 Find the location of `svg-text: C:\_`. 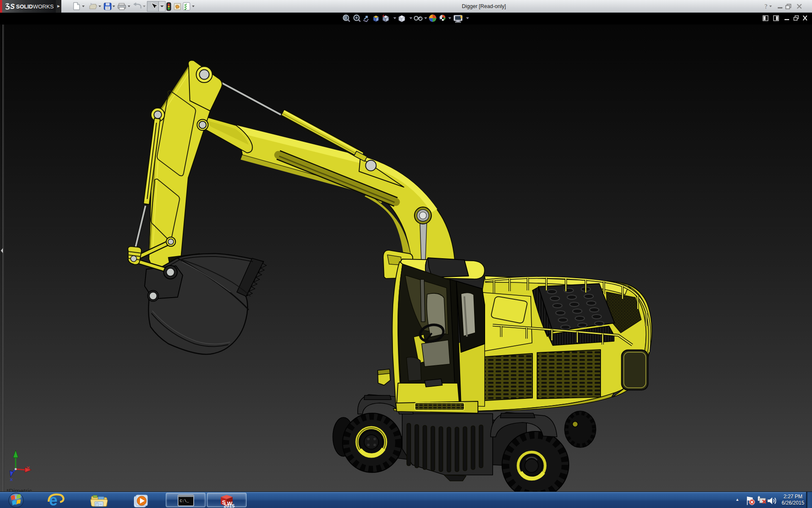

svg-text: C:\_ is located at coordinates (184, 501).